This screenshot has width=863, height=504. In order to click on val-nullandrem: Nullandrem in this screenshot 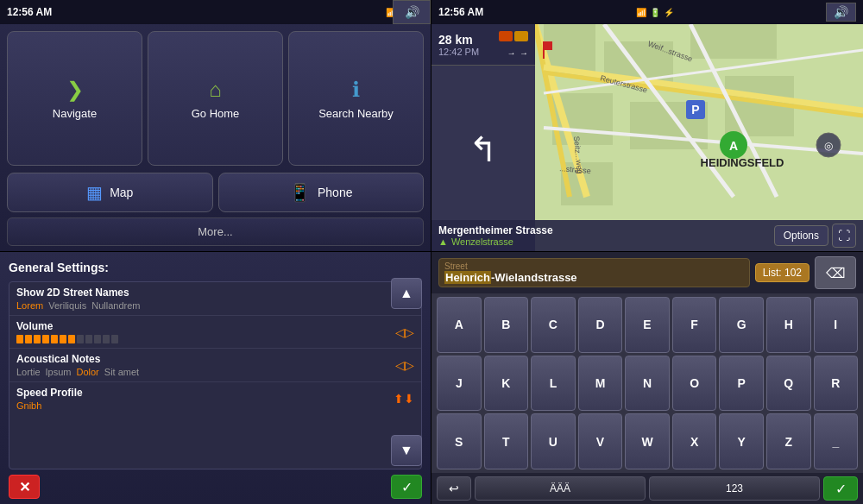, I will do `click(116, 306)`.